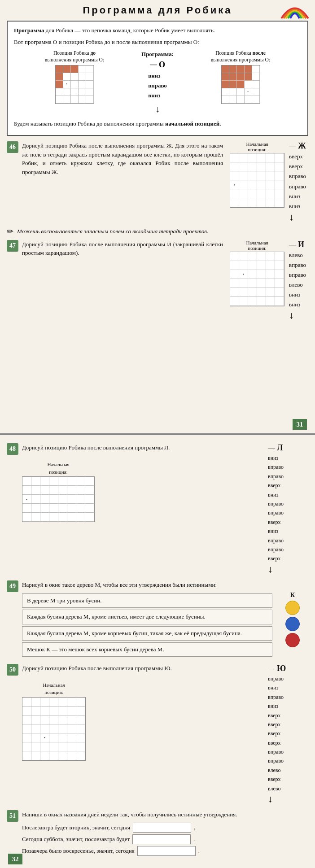  Describe the element at coordinates (257, 180) in the screenshot. I see `ex46-grid` at that location.